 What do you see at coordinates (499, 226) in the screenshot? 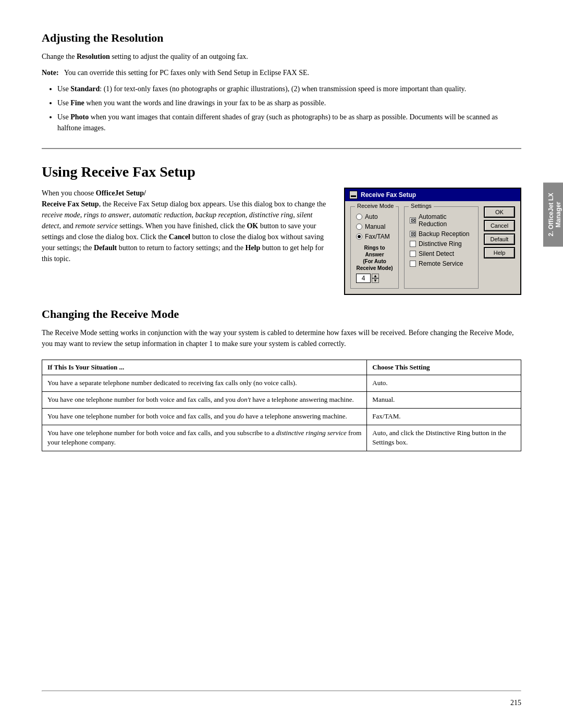
I see `cancel-button: Cancel` at bounding box center [499, 226].